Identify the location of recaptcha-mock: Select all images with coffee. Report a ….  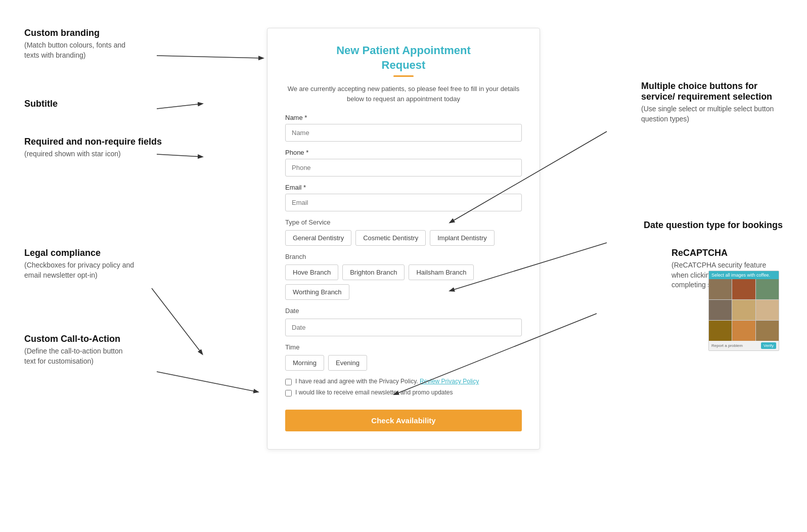
(744, 311).